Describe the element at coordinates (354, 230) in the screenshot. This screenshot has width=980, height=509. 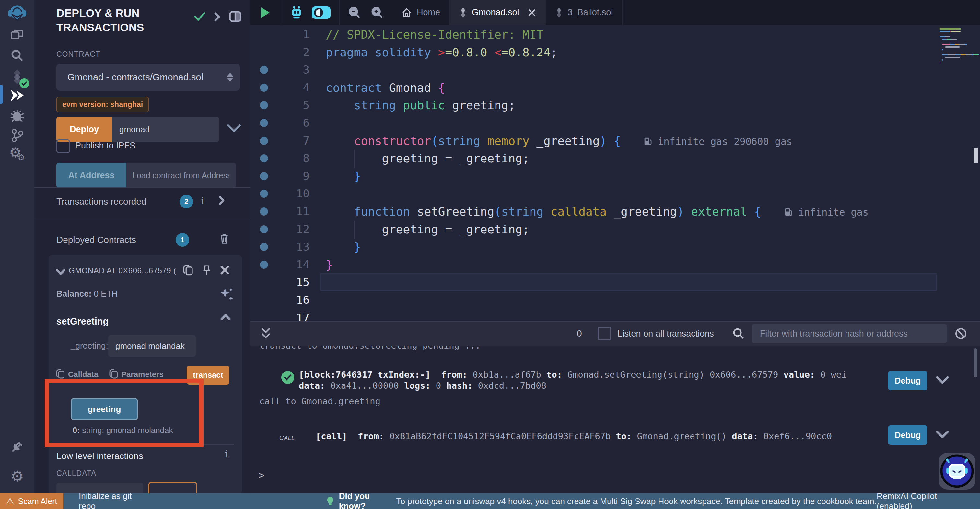
I see `indent-guide` at that location.